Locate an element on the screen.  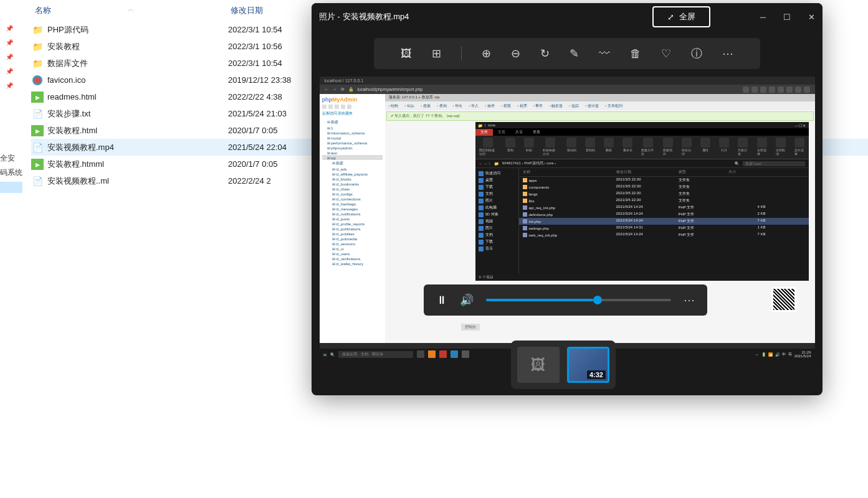
media-controls: ⏸ 🔊 ⋯ is located at coordinates (566, 300).